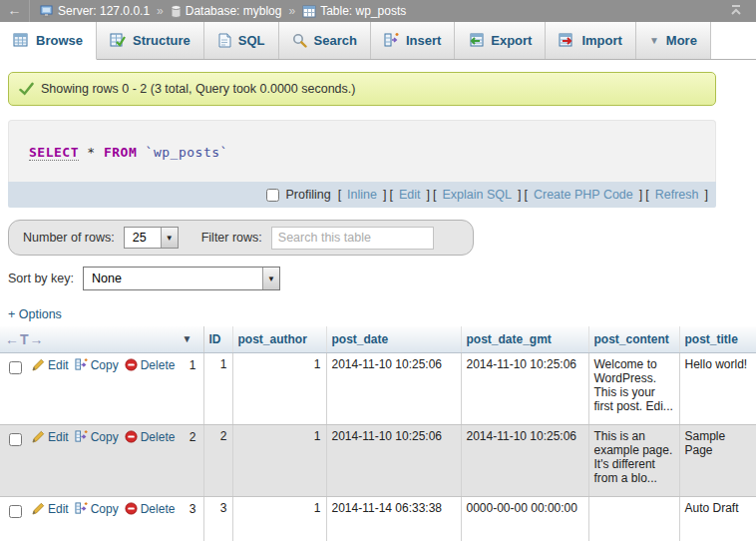 The width and height of the screenshot is (756, 541). I want to click on cell-id: 3, so click(217, 519).